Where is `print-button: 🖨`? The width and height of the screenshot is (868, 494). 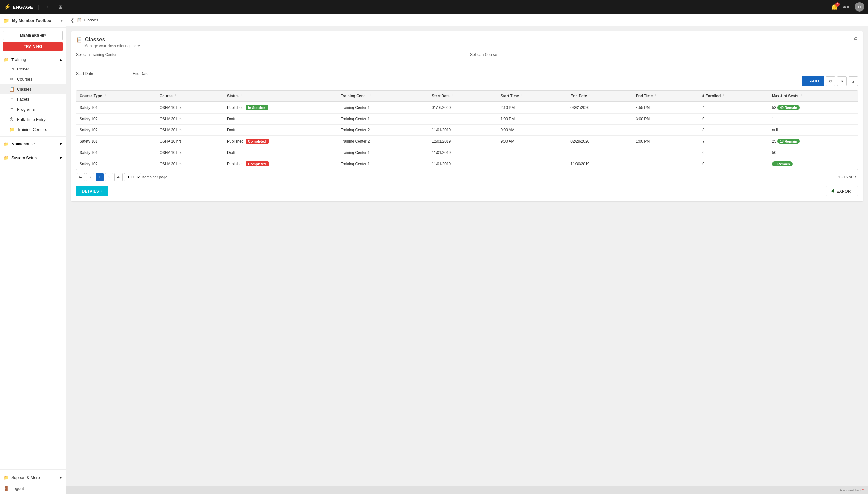 print-button: 🖨 is located at coordinates (855, 39).